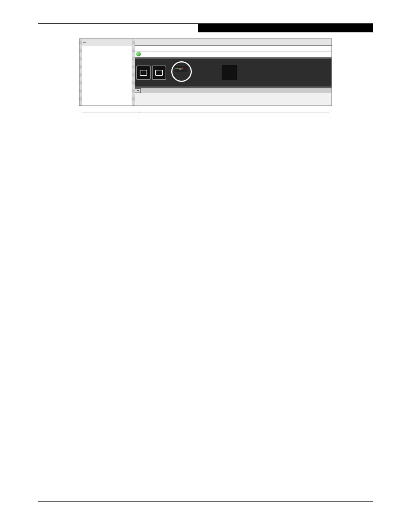 This screenshot has width=411, height=532. Describe the element at coordinates (233, 103) in the screenshot. I see `grid-row` at that location.